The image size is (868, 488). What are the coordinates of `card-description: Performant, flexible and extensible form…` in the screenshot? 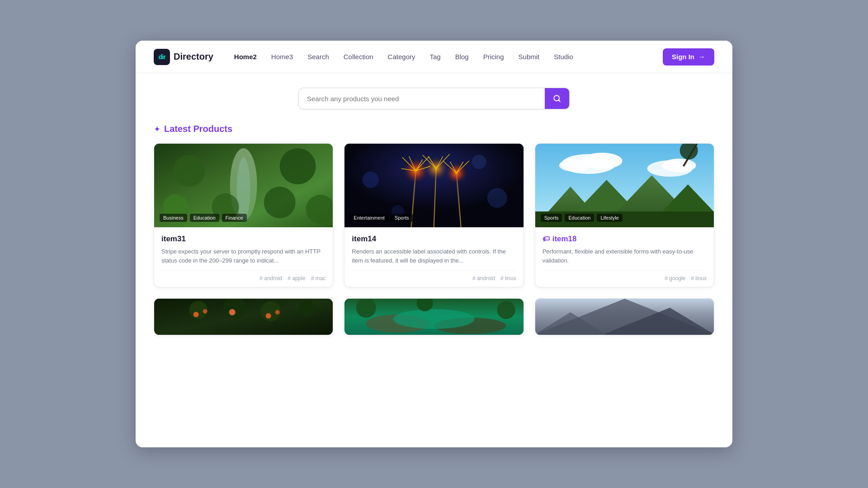 It's located at (625, 256).